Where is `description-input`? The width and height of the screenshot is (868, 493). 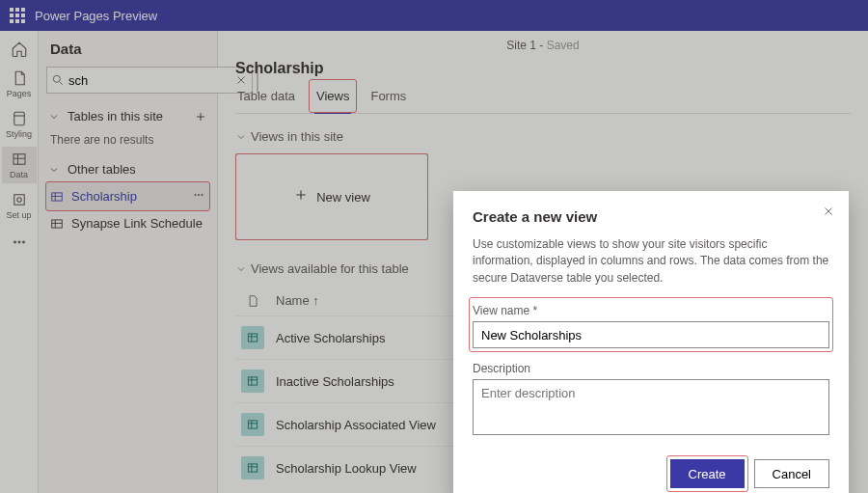
description-input is located at coordinates (651, 407).